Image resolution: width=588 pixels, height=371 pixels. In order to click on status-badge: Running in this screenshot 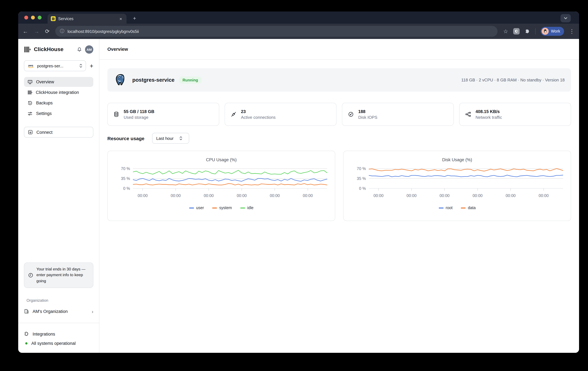, I will do `click(190, 80)`.